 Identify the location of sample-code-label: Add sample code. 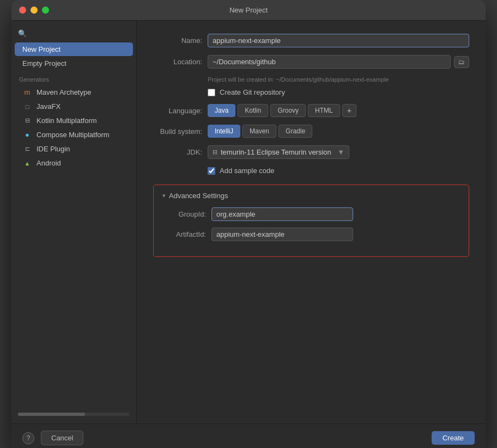
(247, 171).